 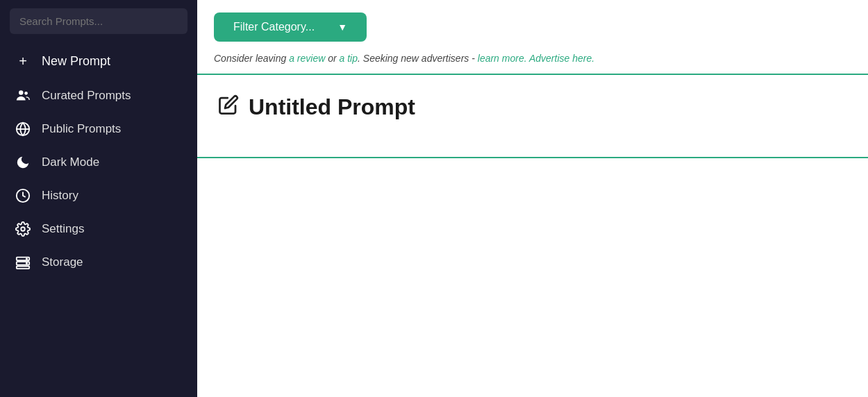 What do you see at coordinates (332, 107) in the screenshot?
I see `prompt-title-text: Untitled Prompt` at bounding box center [332, 107].